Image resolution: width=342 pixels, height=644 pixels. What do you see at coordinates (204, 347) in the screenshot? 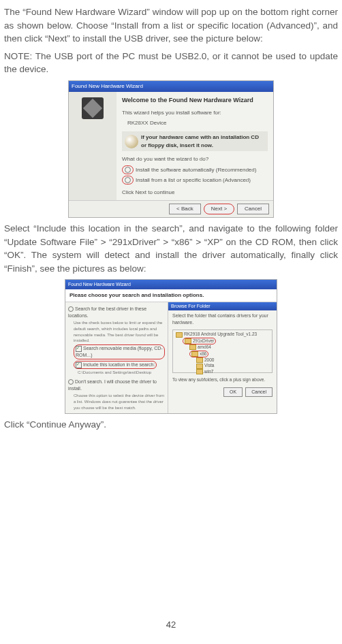
I see `tree-amd64: amd64` at bounding box center [204, 347].